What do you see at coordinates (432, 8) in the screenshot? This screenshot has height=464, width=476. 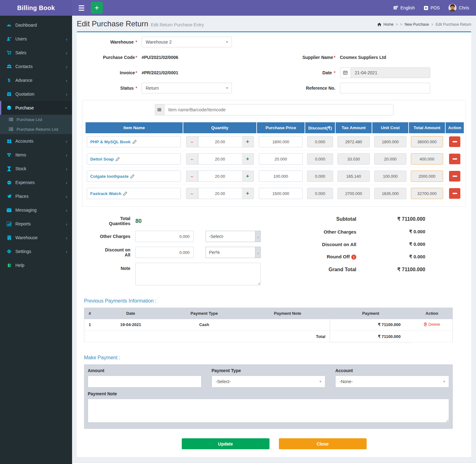 I see `pos-menu: POS` at bounding box center [432, 8].